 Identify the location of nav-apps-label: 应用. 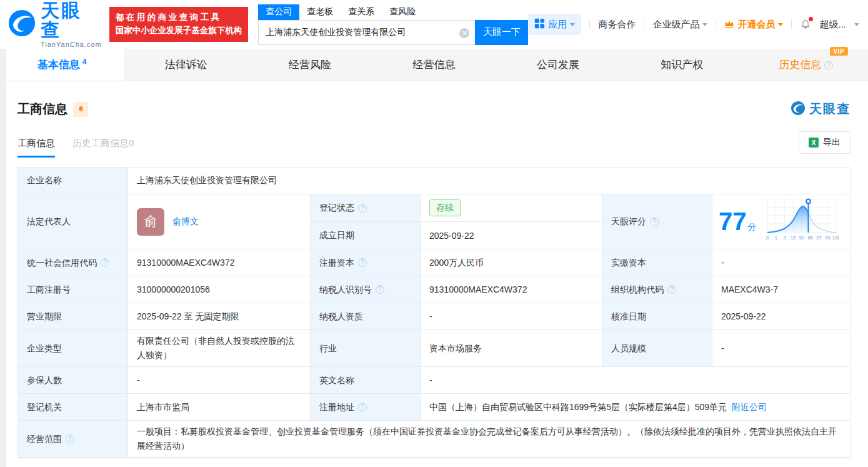
(557, 25).